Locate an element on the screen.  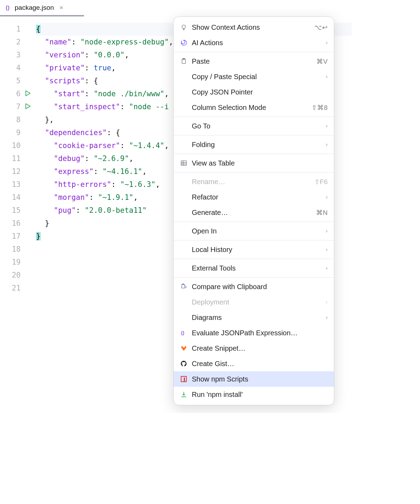
menu-paste: Paste ⌘V is located at coordinates (254, 61).